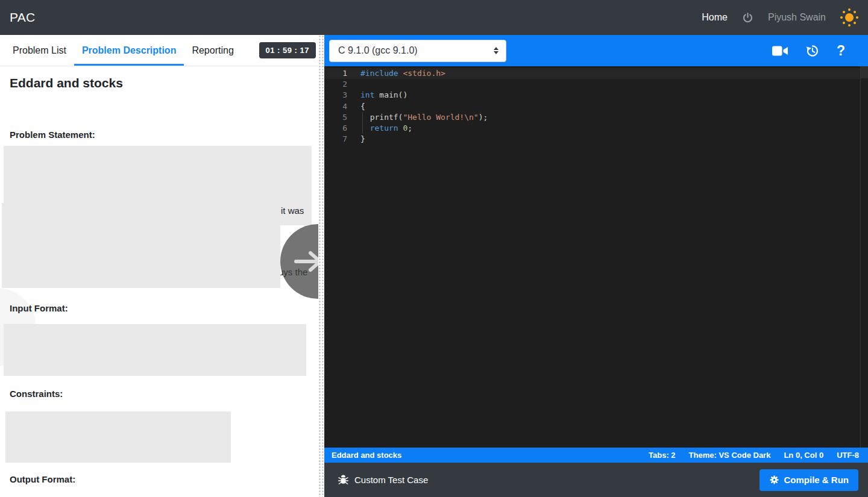  I want to click on panel-resize-splitter, so click(321, 266).